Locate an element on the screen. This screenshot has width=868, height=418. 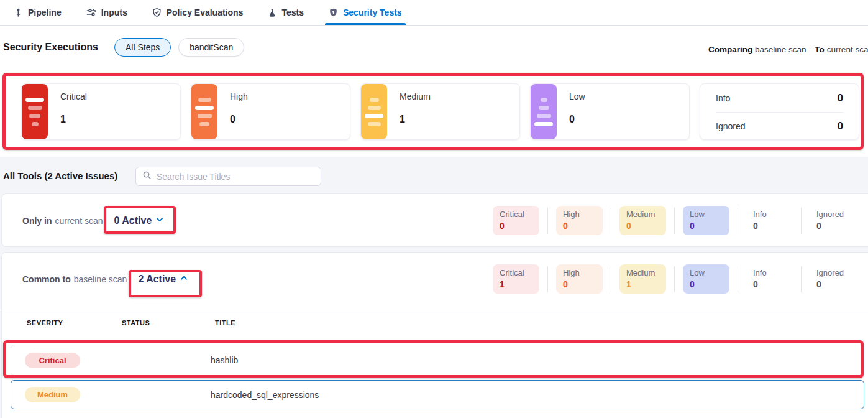
filter-banditscan: banditScan is located at coordinates (211, 47).